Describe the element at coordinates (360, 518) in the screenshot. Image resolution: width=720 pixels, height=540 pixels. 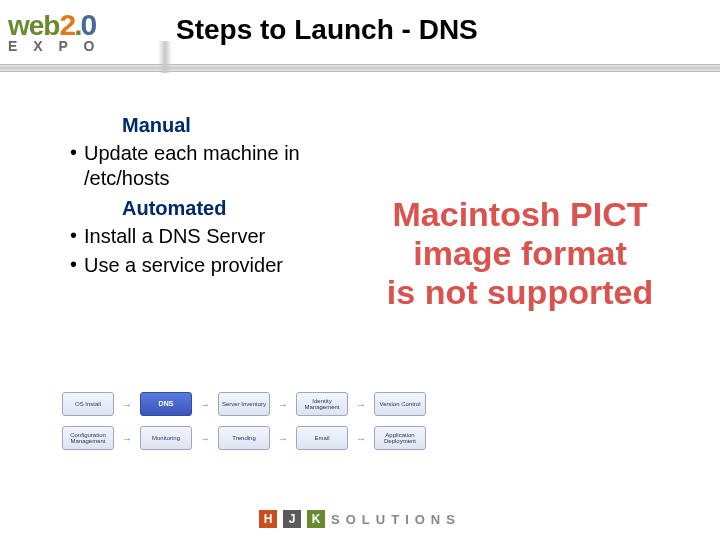
I see `footer: H J K SOLUTIONS` at that location.